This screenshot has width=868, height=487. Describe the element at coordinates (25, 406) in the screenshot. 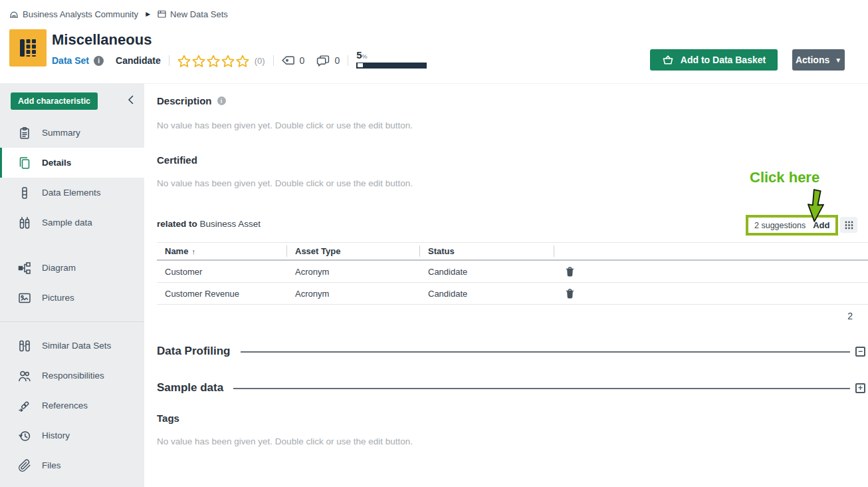

I see `link-icon` at that location.